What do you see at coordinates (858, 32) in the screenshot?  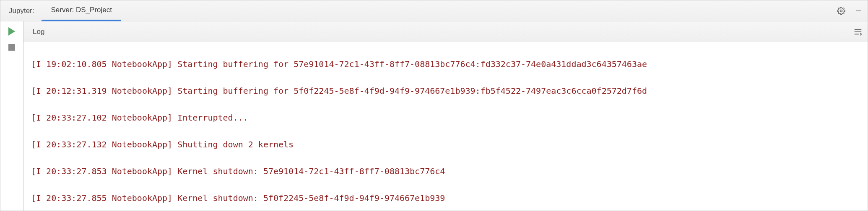 I see `softwrap-button` at bounding box center [858, 32].